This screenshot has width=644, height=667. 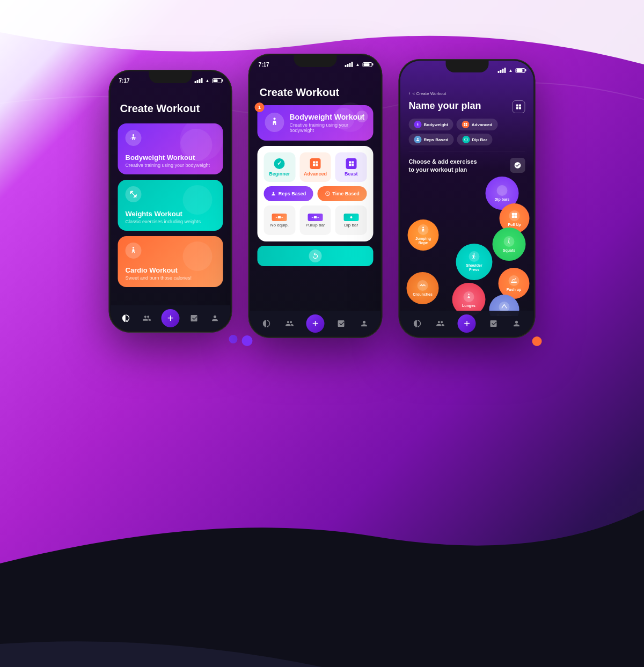 I want to click on nav-add-3: +, so click(x=467, y=324).